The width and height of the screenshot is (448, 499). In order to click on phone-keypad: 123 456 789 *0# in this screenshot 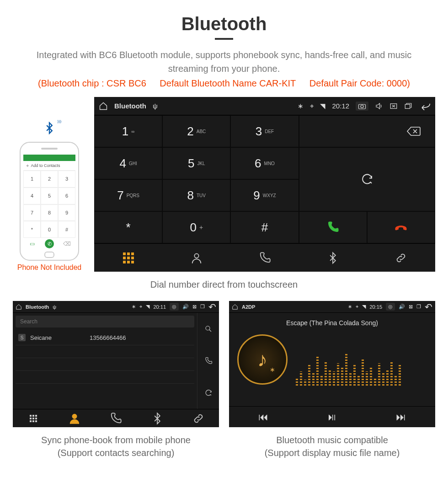, I will do `click(49, 204)`.